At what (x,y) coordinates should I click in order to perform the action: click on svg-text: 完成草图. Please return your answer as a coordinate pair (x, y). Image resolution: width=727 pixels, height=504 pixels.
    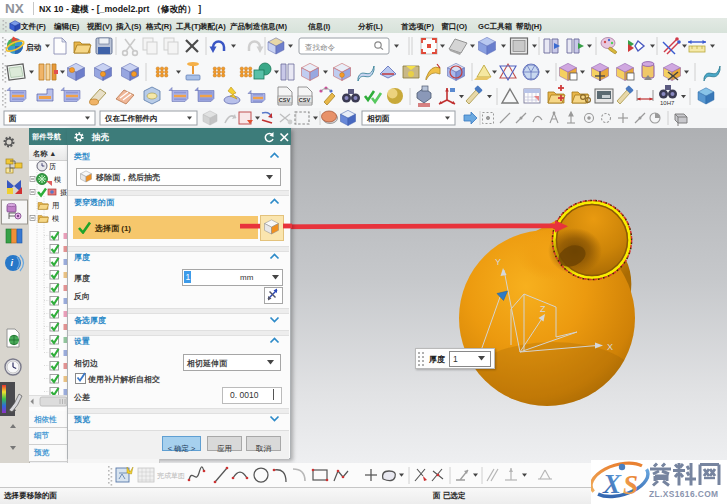
    Looking at the image, I should click on (171, 476).